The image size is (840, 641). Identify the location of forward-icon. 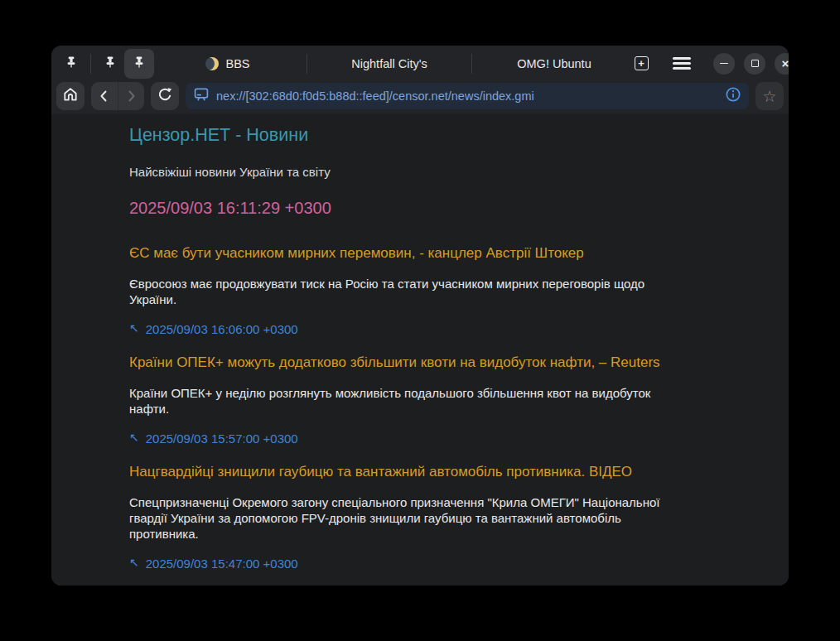
(131, 96).